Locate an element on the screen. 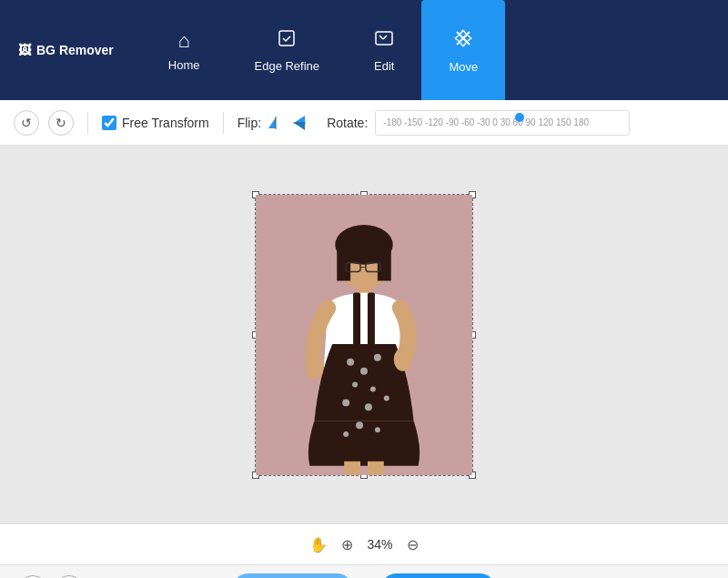 The width and height of the screenshot is (728, 578). bottom-toolbar: ✋ ⊕ 34% ⊖ is located at coordinates (364, 544).